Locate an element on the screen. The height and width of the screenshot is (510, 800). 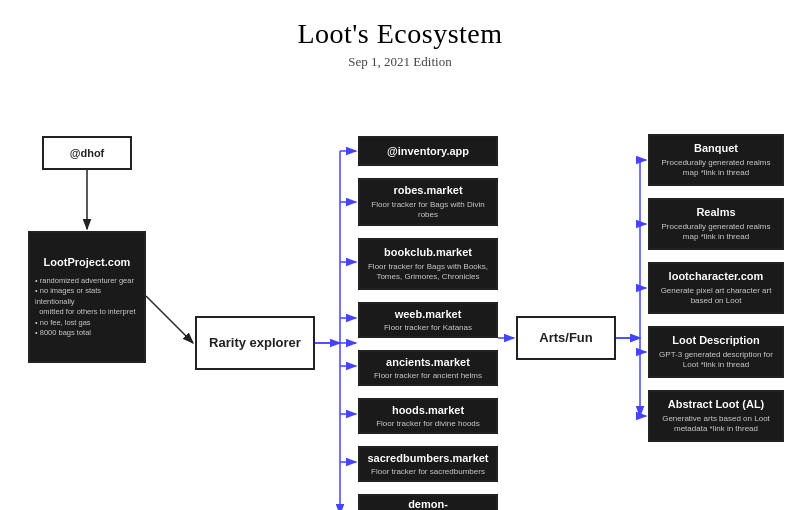
demon-node: demon-crown.herokuapp.com/ Floor tracker… is located at coordinates (428, 502).